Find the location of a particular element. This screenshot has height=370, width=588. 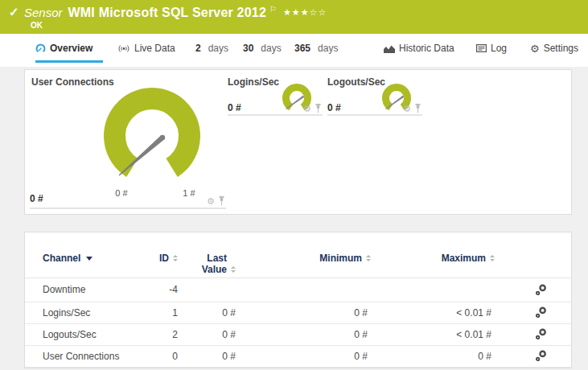

table-row-logins-sec: Logins/Sec 1 0 # 0 # < 0.01 # is located at coordinates (298, 313).